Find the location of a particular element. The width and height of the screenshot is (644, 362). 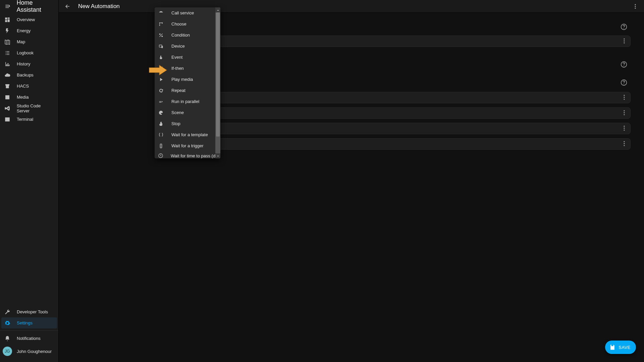

option-condition: Condition is located at coordinates (187, 35).